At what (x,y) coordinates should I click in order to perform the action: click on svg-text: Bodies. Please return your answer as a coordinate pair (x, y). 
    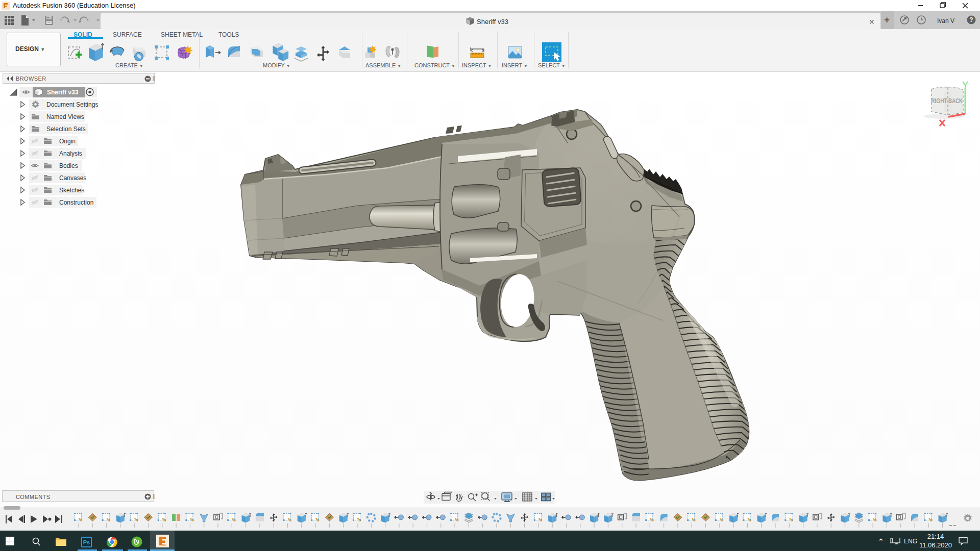
    Looking at the image, I should click on (68, 166).